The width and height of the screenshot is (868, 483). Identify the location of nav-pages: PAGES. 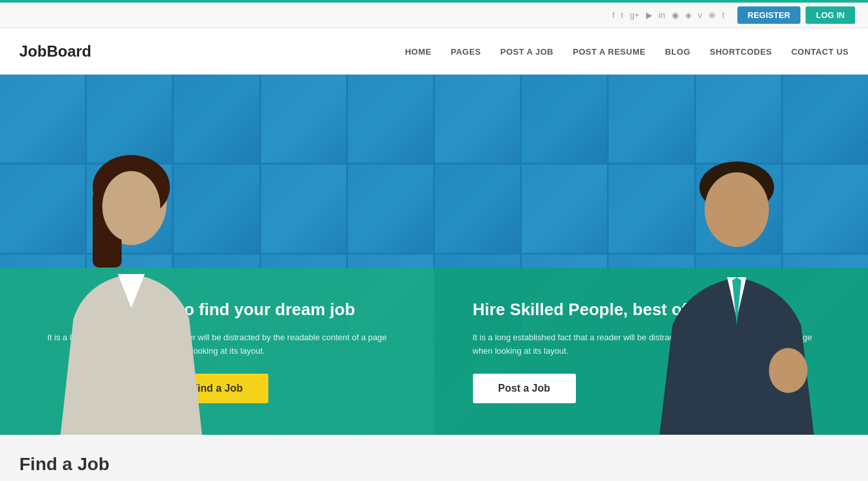
(466, 51).